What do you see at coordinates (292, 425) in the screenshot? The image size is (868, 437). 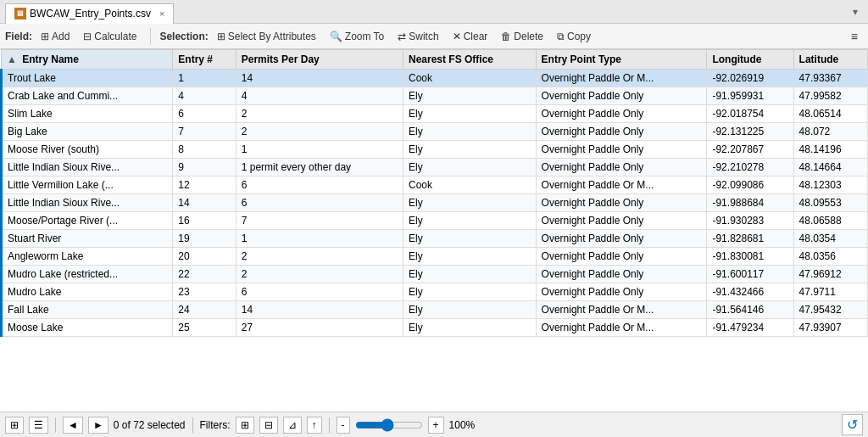 I see `filter-icon3-button: ⊿` at bounding box center [292, 425].